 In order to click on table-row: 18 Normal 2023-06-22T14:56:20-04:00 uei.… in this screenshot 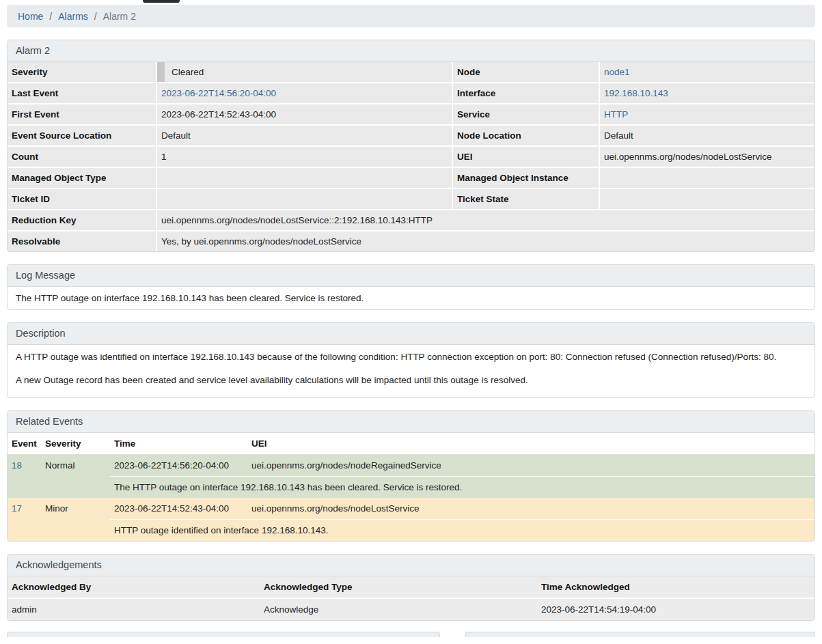, I will do `click(411, 466)`.